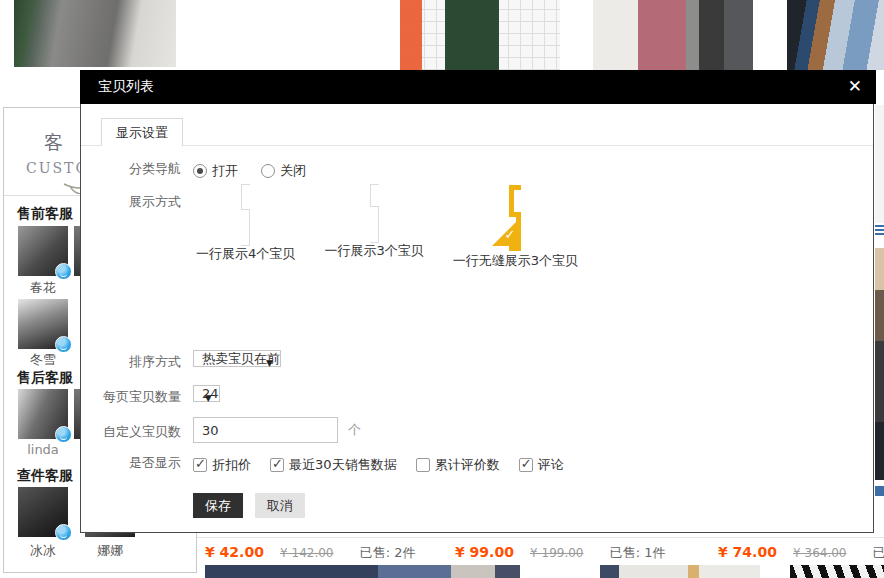  What do you see at coordinates (277, 465) in the screenshot?
I see `checkbox-30day-sales` at bounding box center [277, 465].